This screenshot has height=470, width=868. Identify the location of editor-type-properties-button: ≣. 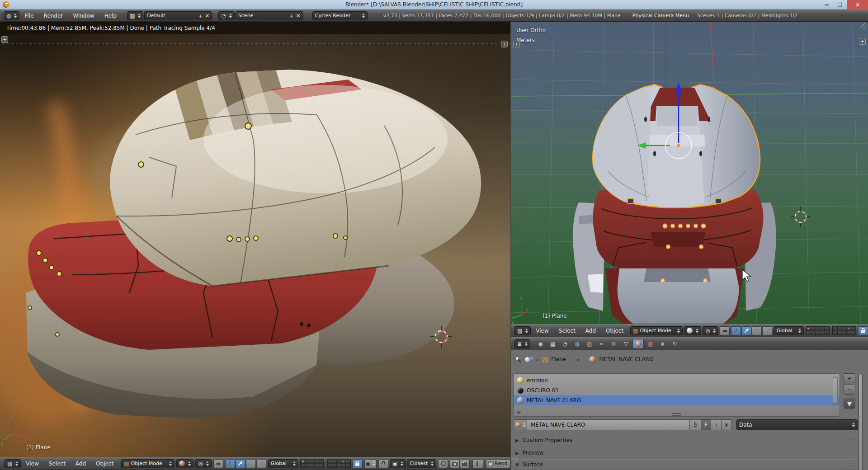
(523, 344).